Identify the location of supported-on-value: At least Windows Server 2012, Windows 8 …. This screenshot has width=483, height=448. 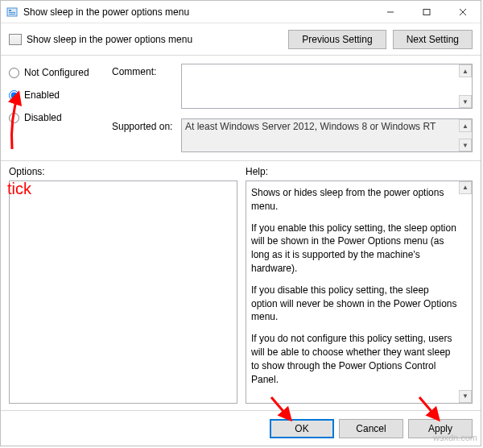
(311, 127).